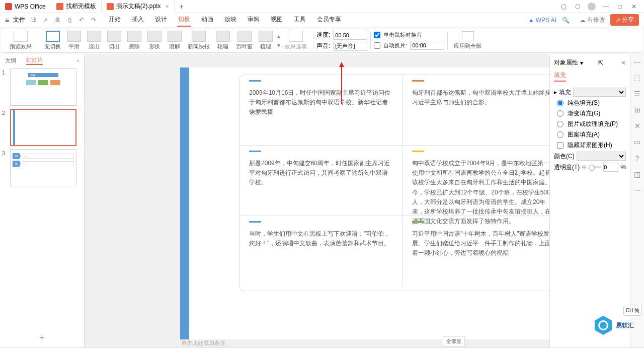  I want to click on tab-wps-home: WPS Office, so click(26, 7).